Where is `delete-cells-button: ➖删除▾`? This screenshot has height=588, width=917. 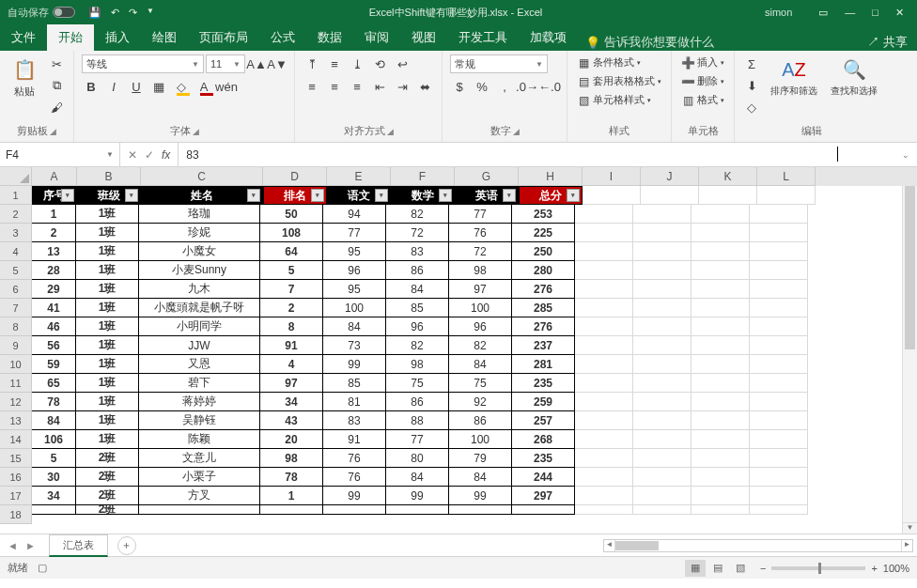
delete-cells-button: ➖删除▾ is located at coordinates (703, 81).